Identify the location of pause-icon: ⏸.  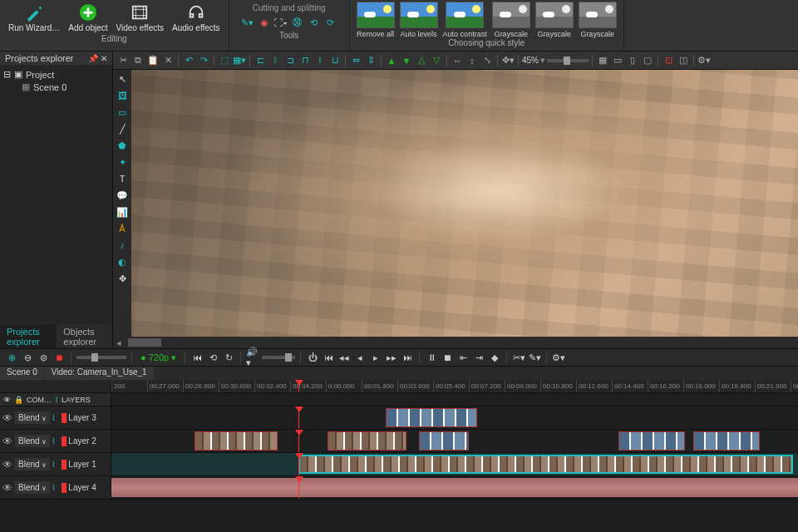
(431, 357).